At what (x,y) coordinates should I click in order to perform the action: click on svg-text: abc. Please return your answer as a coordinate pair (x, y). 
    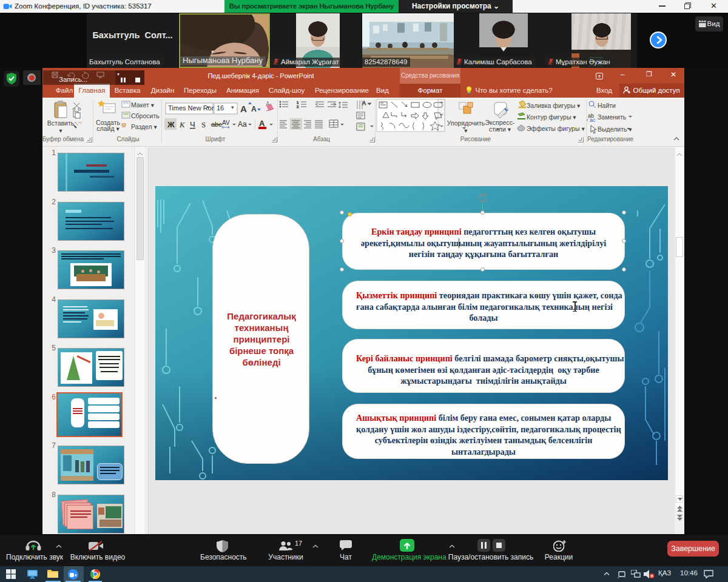
    Looking at the image, I should click on (217, 124).